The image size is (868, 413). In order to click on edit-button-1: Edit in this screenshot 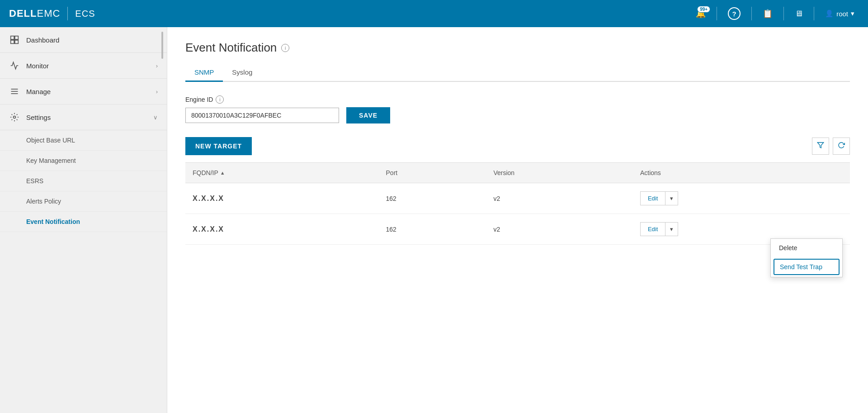, I will do `click(653, 198)`.